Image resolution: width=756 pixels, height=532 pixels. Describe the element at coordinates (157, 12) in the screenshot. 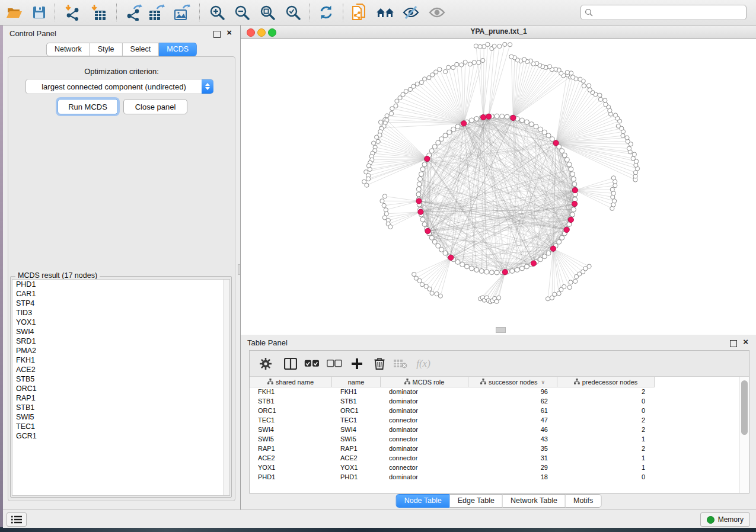

I see `export-table-icon` at that location.